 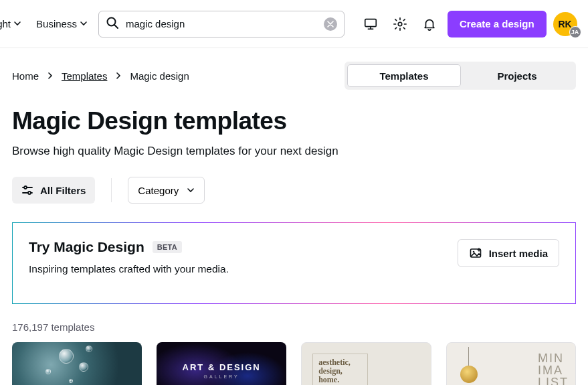 I want to click on magic-title: Try Magic Design, so click(x=87, y=247).